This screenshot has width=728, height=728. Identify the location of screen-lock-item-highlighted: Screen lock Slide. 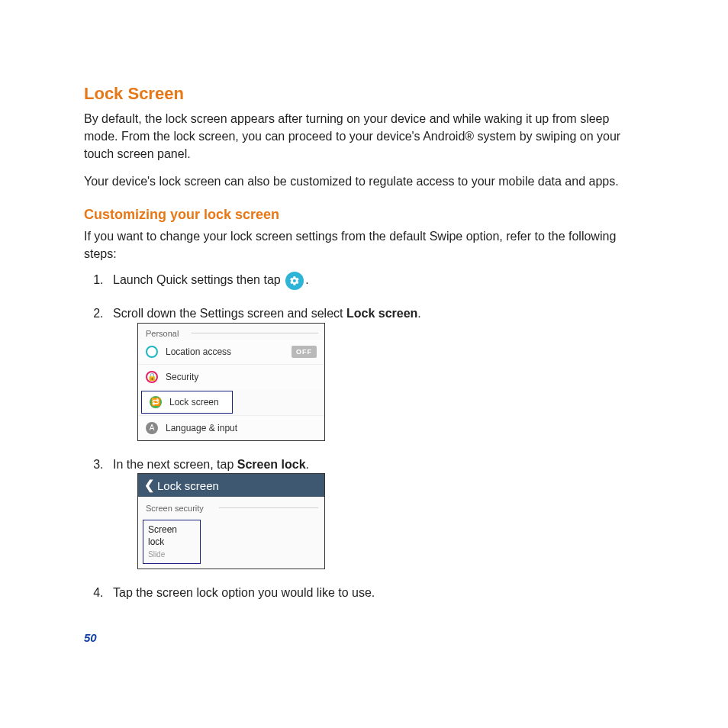
(172, 542).